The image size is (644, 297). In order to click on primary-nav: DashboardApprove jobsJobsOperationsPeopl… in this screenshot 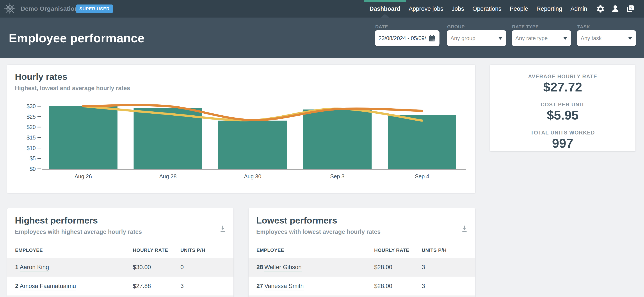, I will do `click(502, 9)`.